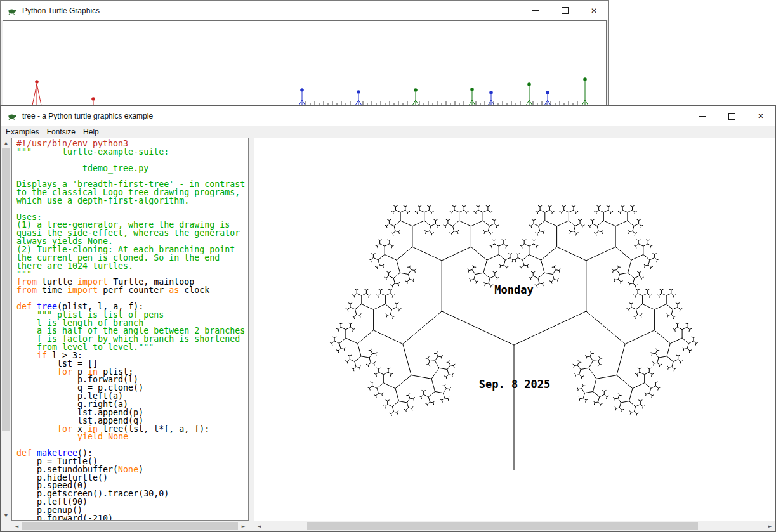 The image size is (776, 532). I want to click on fg-window-controls: ✕, so click(732, 116).